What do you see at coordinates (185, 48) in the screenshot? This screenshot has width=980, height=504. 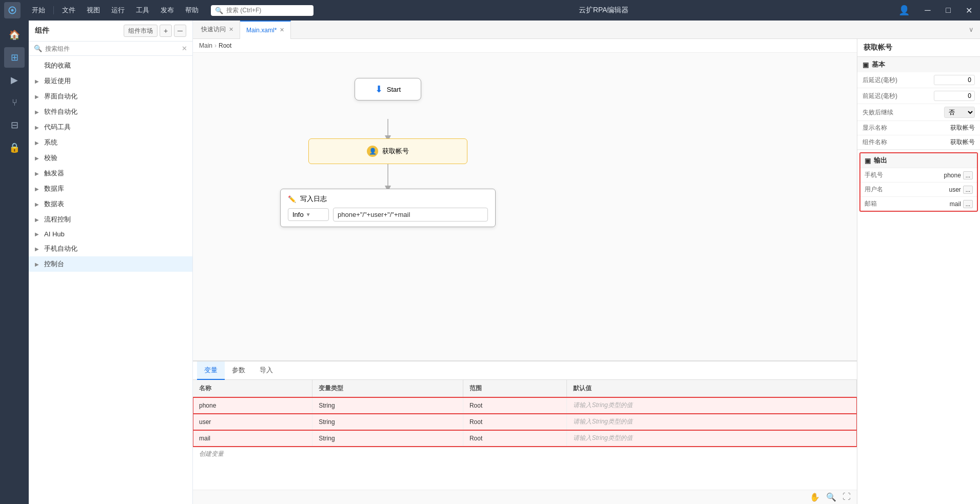 I see `search-clear-icon: ✕` at bounding box center [185, 48].